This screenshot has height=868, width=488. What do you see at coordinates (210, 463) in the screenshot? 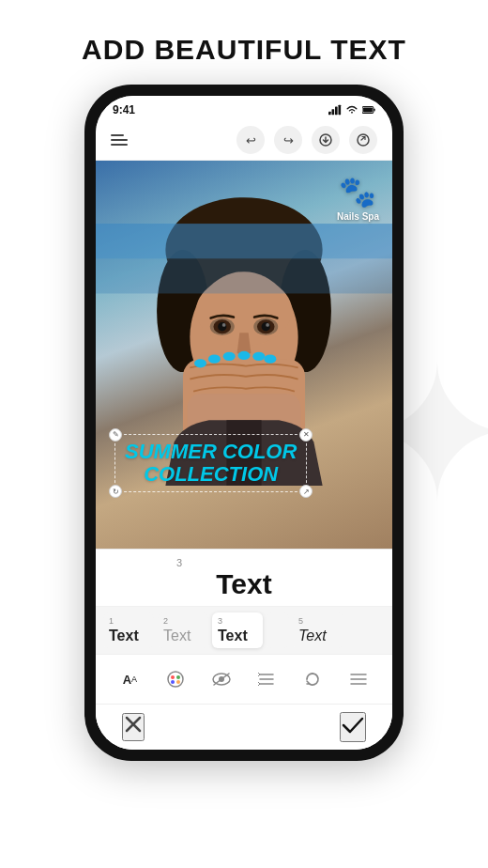
I see `text-overlay-element: ✎ ✕ ↻ ↗ SUMMER COLOR COLLECTION` at bounding box center [210, 463].